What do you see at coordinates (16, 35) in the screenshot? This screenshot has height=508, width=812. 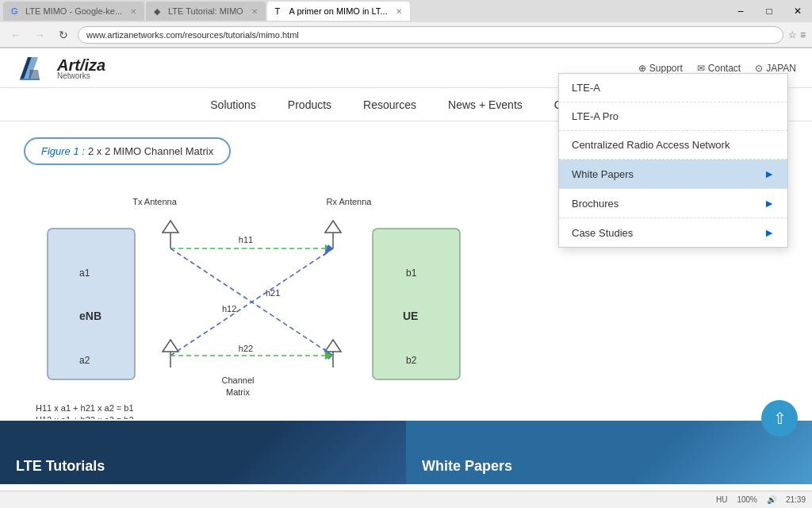 I see `back-button: ←` at bounding box center [16, 35].